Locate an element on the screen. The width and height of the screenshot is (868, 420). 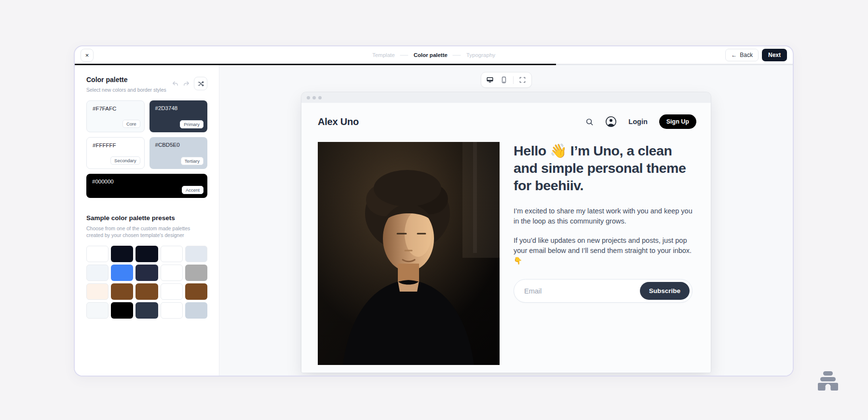
swatch-secondary: #FFFFFF Secondary is located at coordinates (116, 153).